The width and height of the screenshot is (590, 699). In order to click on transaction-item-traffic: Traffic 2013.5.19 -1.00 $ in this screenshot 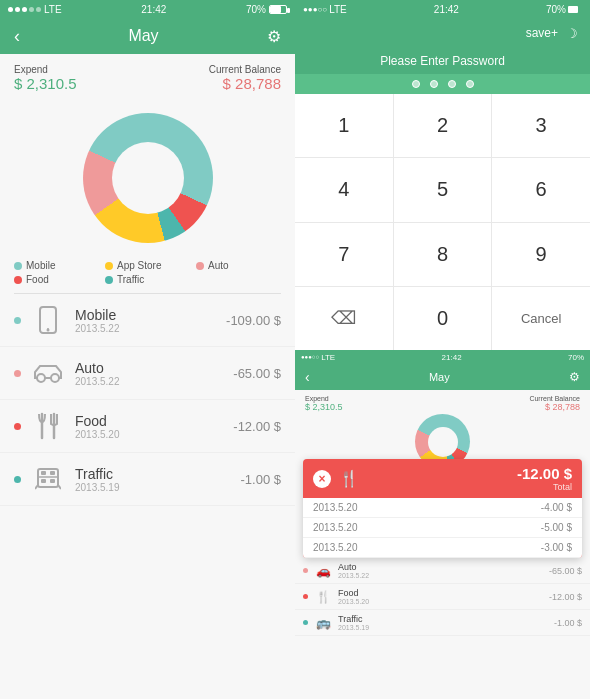, I will do `click(148, 480)`.